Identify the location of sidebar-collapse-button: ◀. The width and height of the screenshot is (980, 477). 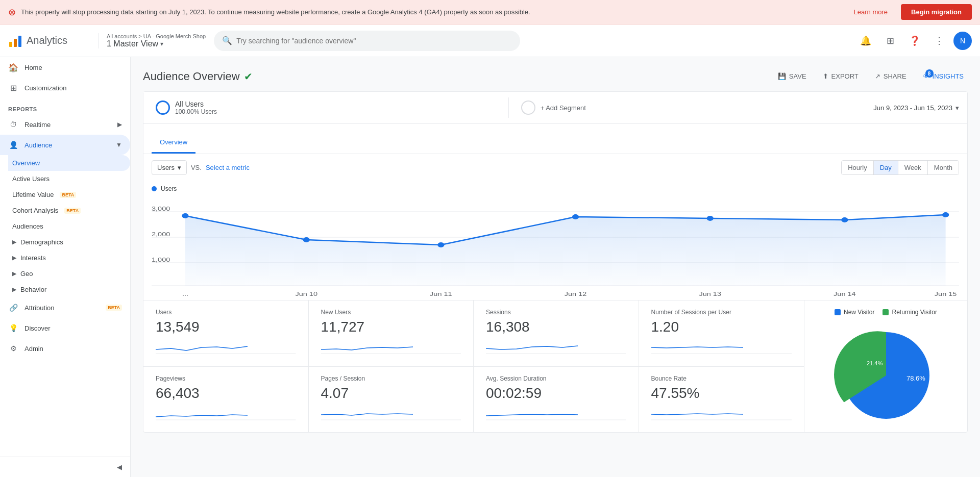
(65, 467).